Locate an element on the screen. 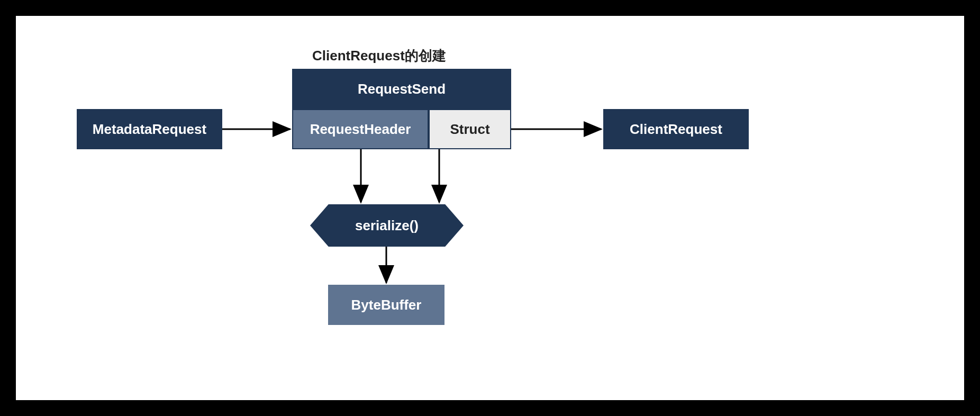 The height and width of the screenshot is (416, 980). node-struct: Struct is located at coordinates (470, 129).